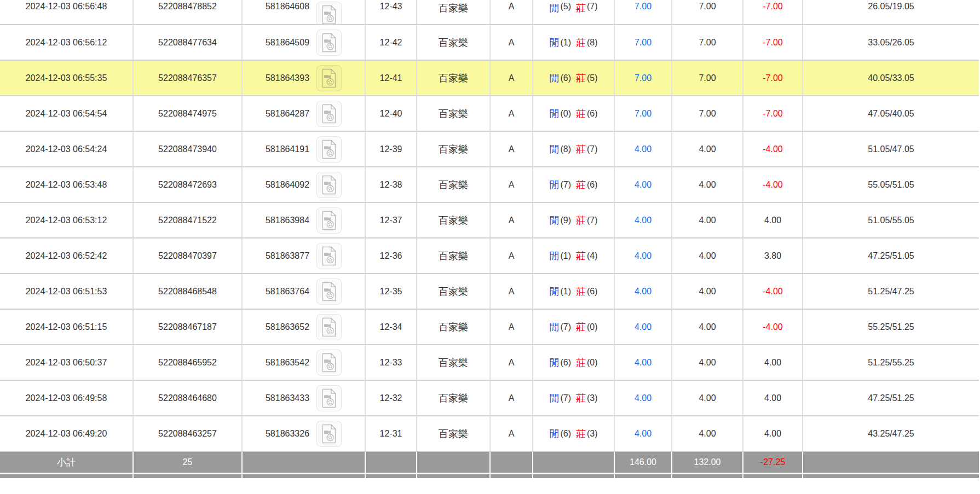  What do you see at coordinates (489, 221) in the screenshot?
I see `table-row: 2024-12-03 06:53:12 522088471522 5818639…` at bounding box center [489, 221].